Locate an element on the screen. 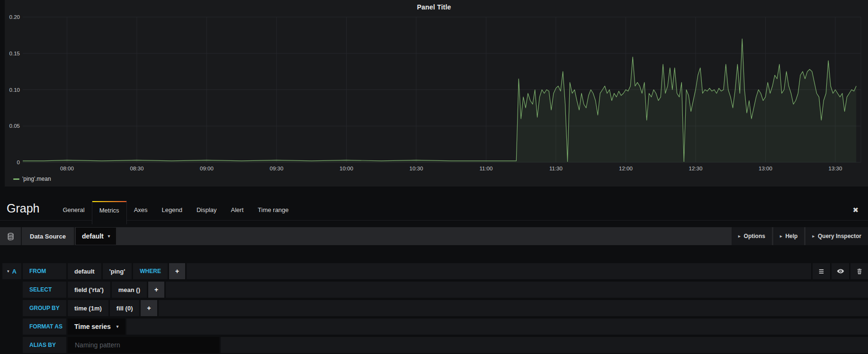 Image resolution: width=868 pixels, height=354 pixels. x-axis-tick: 10:30 is located at coordinates (417, 168).